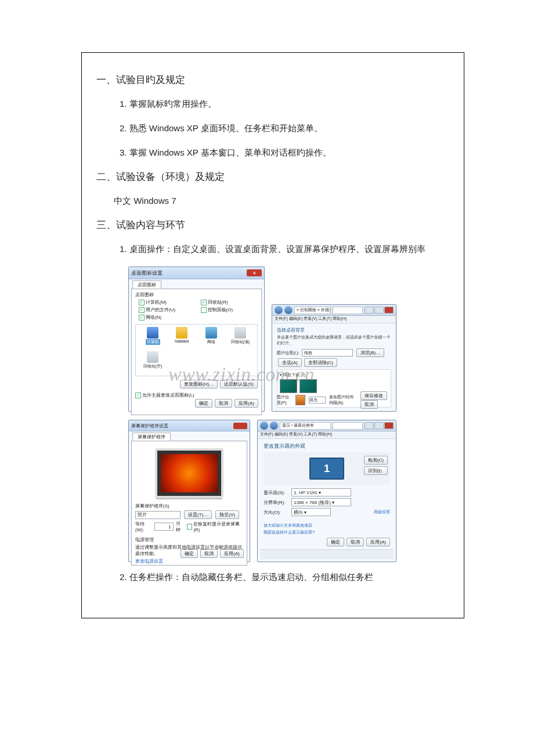 This screenshot has width=534, height=756. I want to click on location-select: 纯色, so click(327, 353).